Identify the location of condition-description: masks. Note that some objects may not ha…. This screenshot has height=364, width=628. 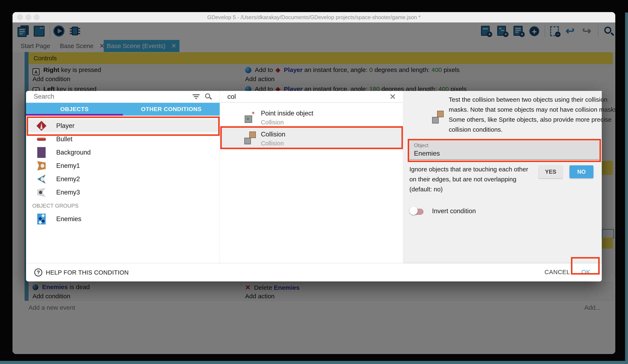
(526, 110).